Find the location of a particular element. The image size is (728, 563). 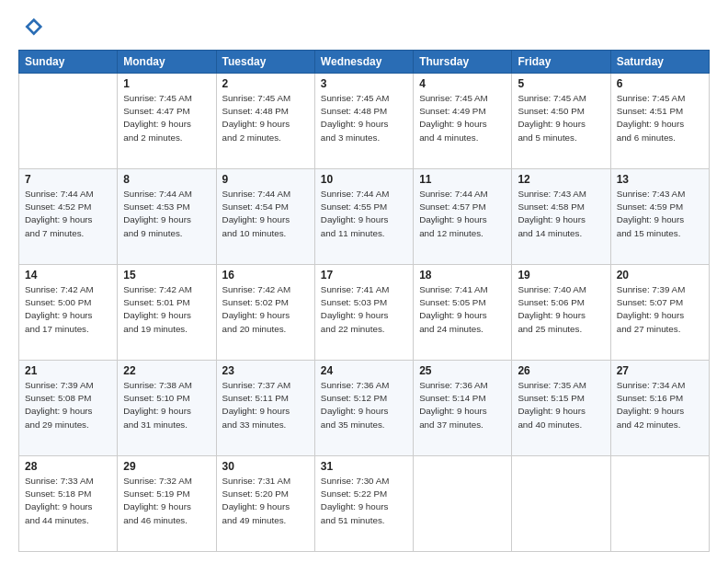

day-cell: 9Sunrise: 7:44 AMSunset: 4:54 PMDaylight… is located at coordinates (265, 217).